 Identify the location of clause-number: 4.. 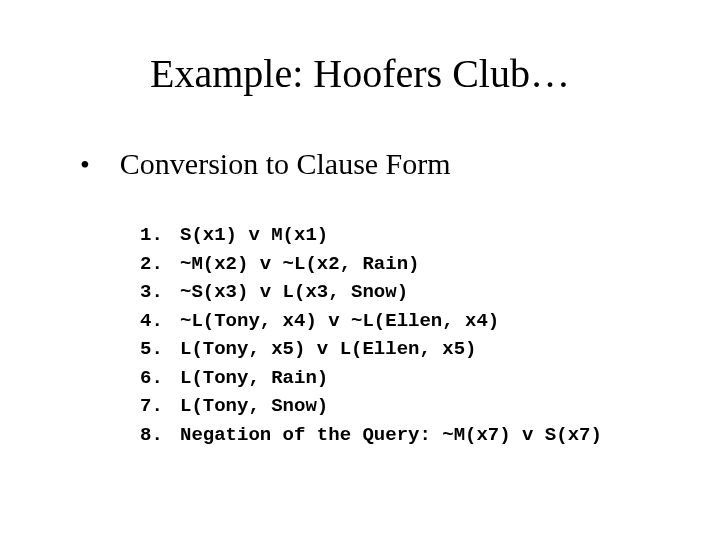
(160, 322).